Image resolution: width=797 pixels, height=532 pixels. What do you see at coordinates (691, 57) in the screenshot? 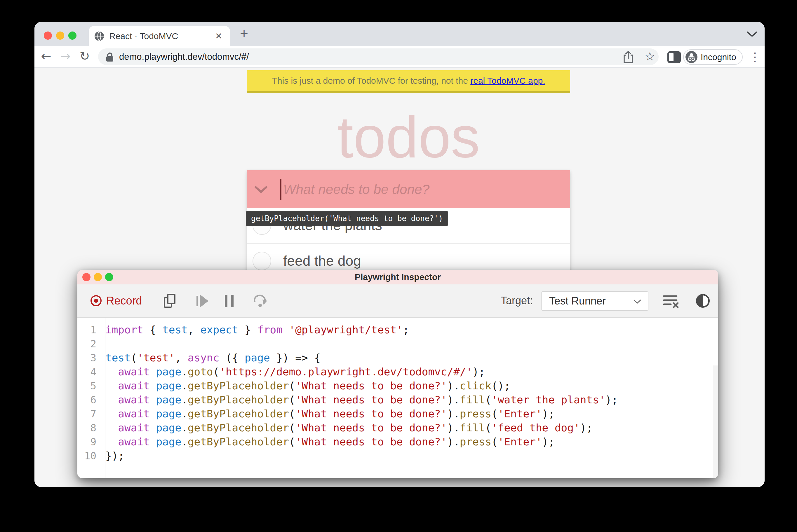
I see `incognito-icon` at bounding box center [691, 57].